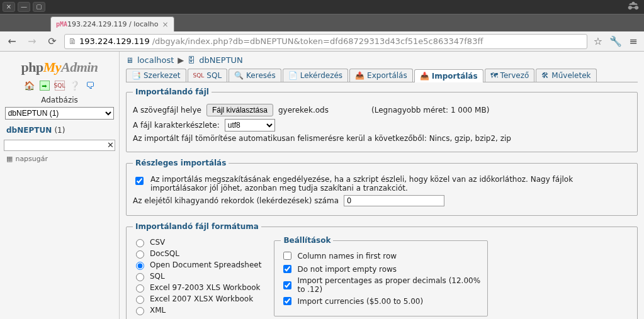 This screenshot has width=644, height=319. I want to click on allow-interrupt-label: Az importálás megszakításának engedélyez…, so click(390, 184).